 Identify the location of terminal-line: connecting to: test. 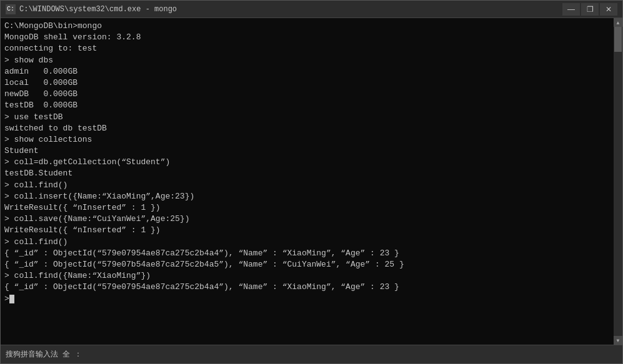
(307, 49).